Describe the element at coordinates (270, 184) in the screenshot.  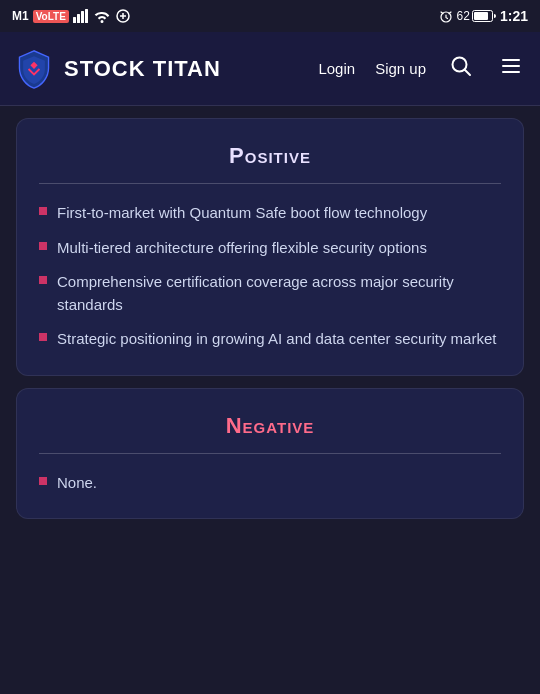
I see `positive-divider` at that location.